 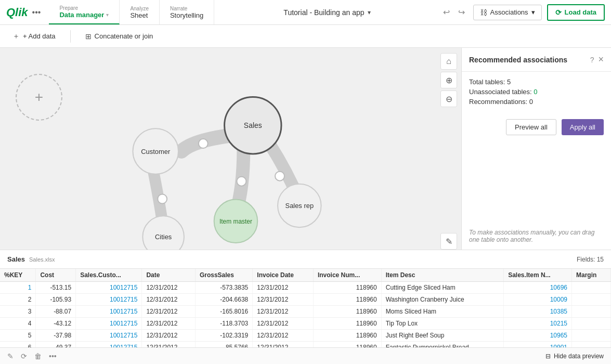 I want to click on nav-tabs: Prepare Data manager ▾ Analyze Sheet Nar…, so click(x=132, y=12).